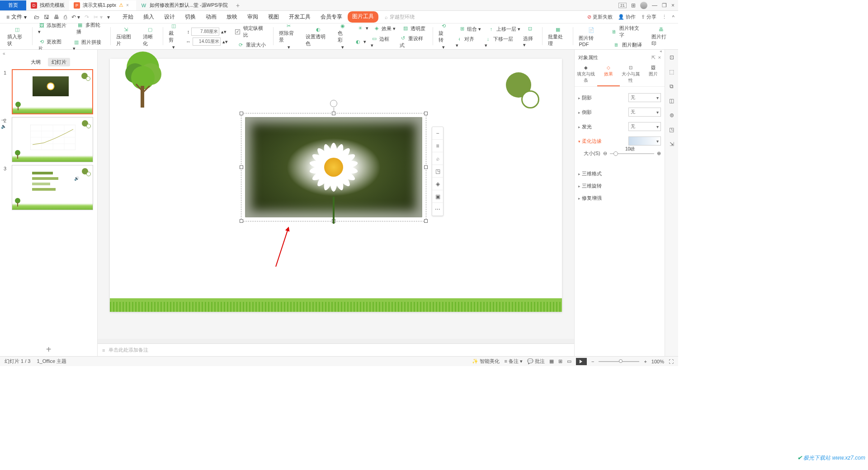 The height and width of the screenshot is (470, 868). What do you see at coordinates (616, 154) in the screenshot?
I see `slider-knob` at bounding box center [616, 154].